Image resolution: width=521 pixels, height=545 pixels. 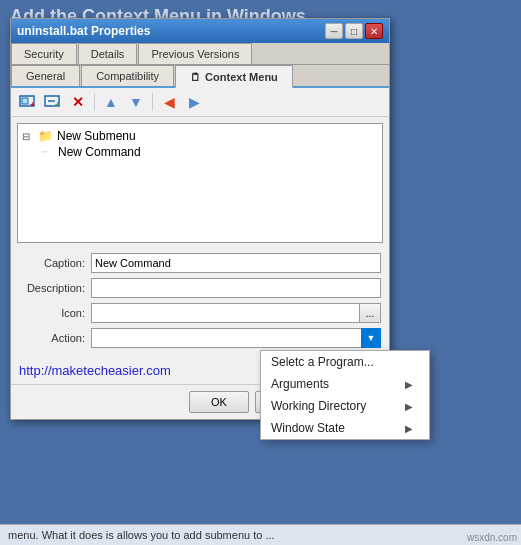 I want to click on tab-context-menu: 🗒 Context Menu, so click(x=234, y=76).